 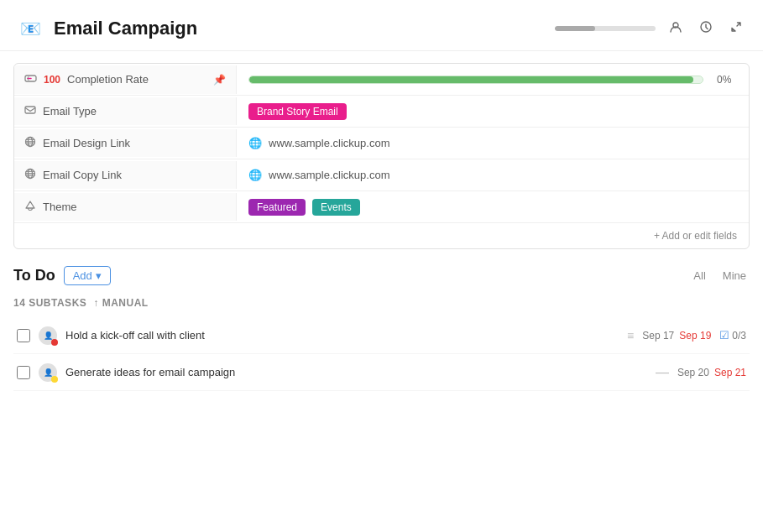 I want to click on expand-button, so click(x=736, y=29).